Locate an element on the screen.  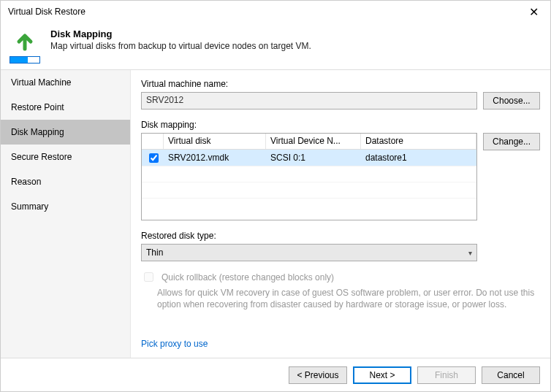
cell-virtual-device: SCSI 0:1 is located at coordinates (314, 158).